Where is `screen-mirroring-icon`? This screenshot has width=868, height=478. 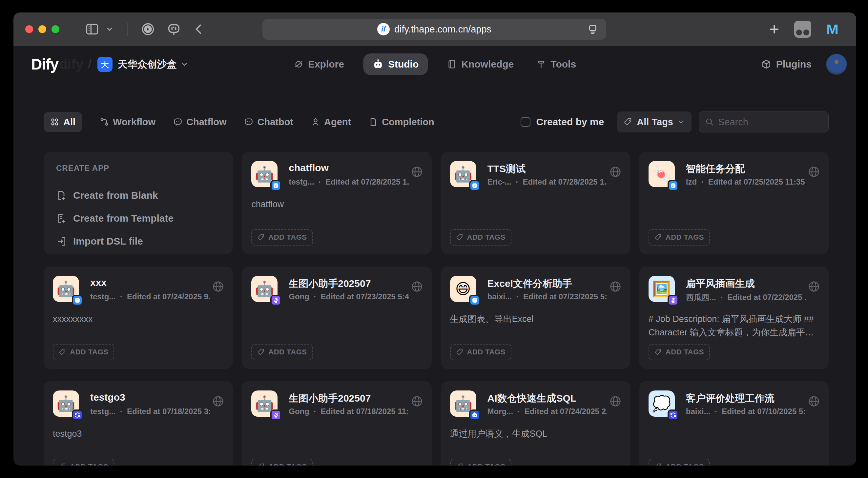
screen-mirroring-icon is located at coordinates (174, 29).